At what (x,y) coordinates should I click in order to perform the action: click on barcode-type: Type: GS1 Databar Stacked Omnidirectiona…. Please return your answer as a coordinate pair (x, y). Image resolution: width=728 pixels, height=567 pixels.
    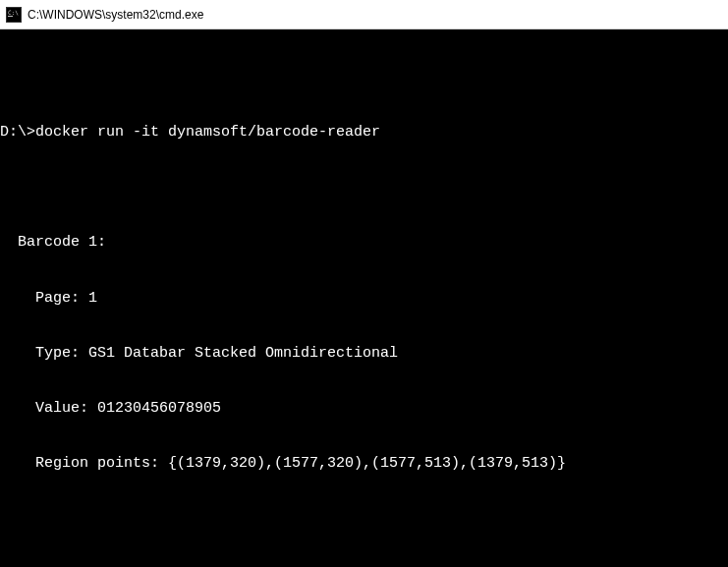
    Looking at the image, I should click on (364, 354).